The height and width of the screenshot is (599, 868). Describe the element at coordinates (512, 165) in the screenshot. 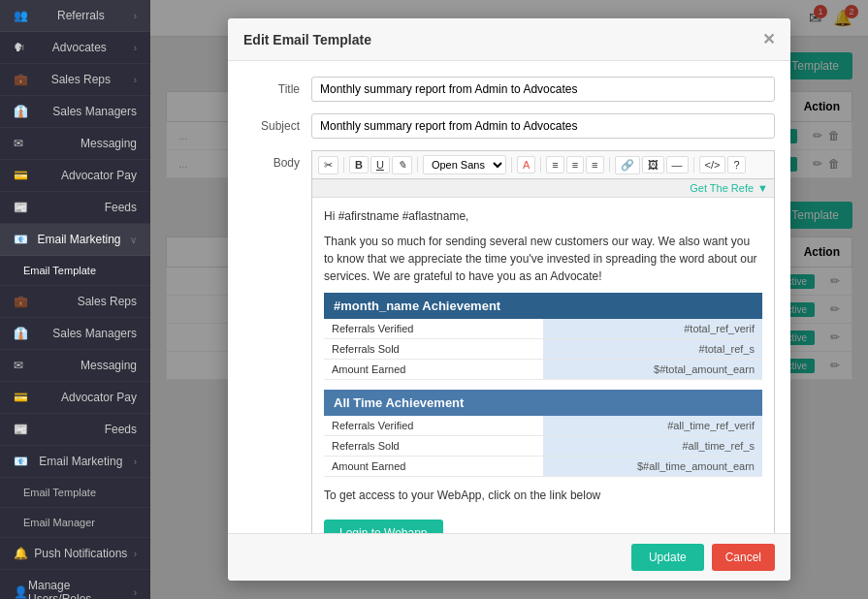

I see `toolbar-sep3` at that location.